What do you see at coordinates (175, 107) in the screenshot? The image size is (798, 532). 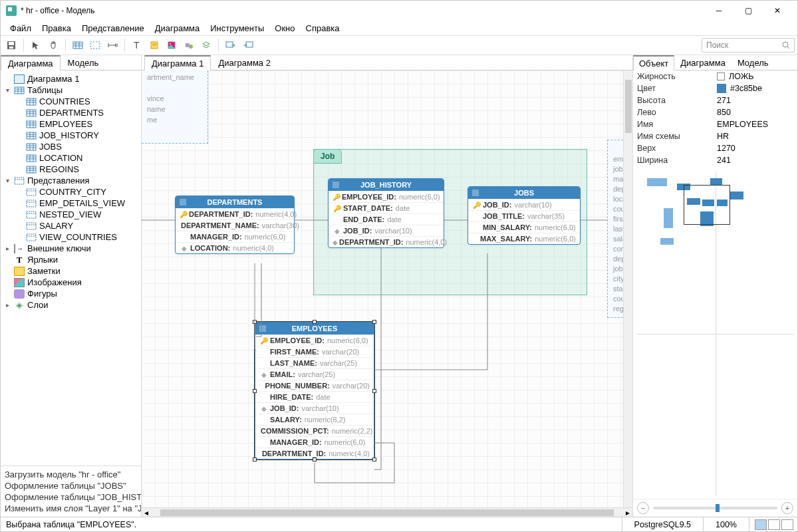 I see `ghost-entity: artment_namevincenameme` at bounding box center [175, 107].